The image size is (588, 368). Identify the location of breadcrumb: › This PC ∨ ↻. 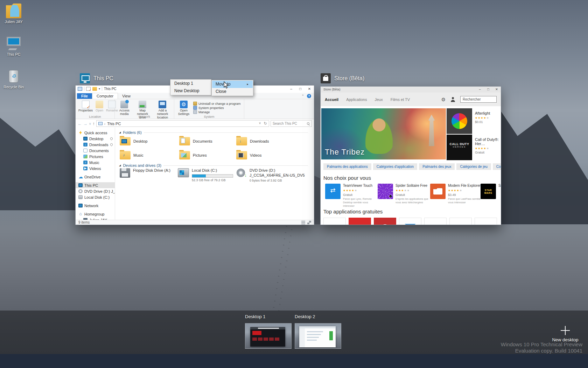
(183, 123).